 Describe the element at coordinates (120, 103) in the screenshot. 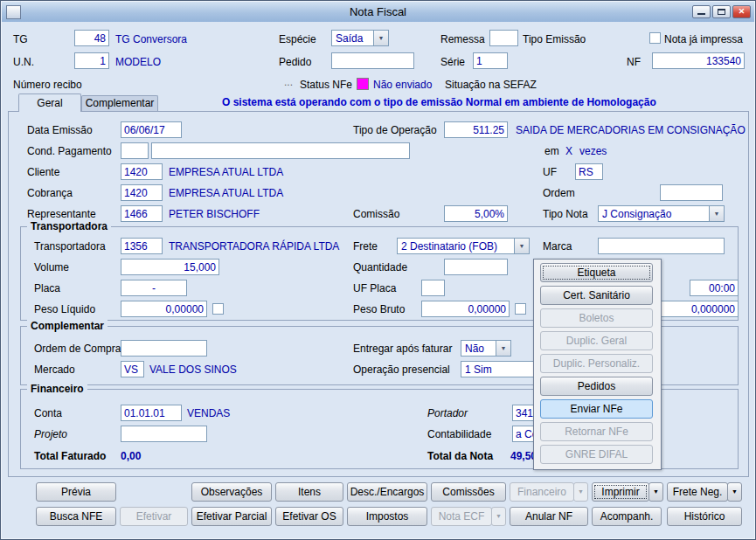

I see `tab-complementar: Complementar` at that location.